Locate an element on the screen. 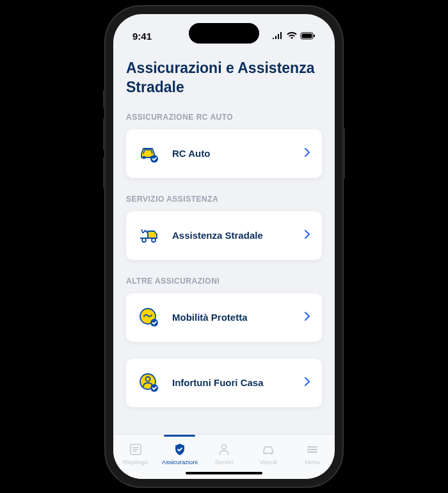  shield-check-icon is located at coordinates (180, 449).